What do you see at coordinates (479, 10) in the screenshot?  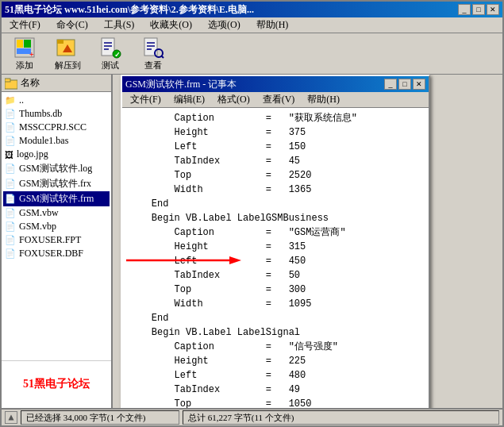 I see `maximize-button: □` at bounding box center [479, 10].